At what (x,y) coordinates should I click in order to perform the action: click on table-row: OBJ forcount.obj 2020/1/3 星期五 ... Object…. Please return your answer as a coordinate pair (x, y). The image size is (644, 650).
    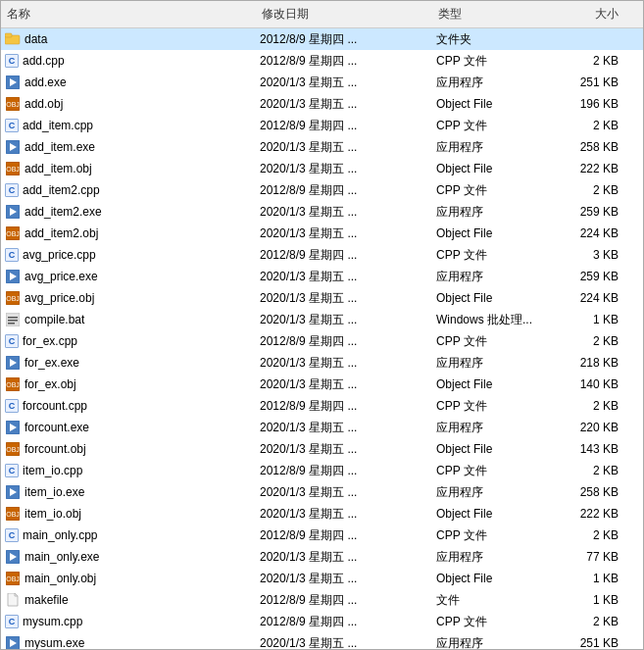
    Looking at the image, I should click on (322, 449).